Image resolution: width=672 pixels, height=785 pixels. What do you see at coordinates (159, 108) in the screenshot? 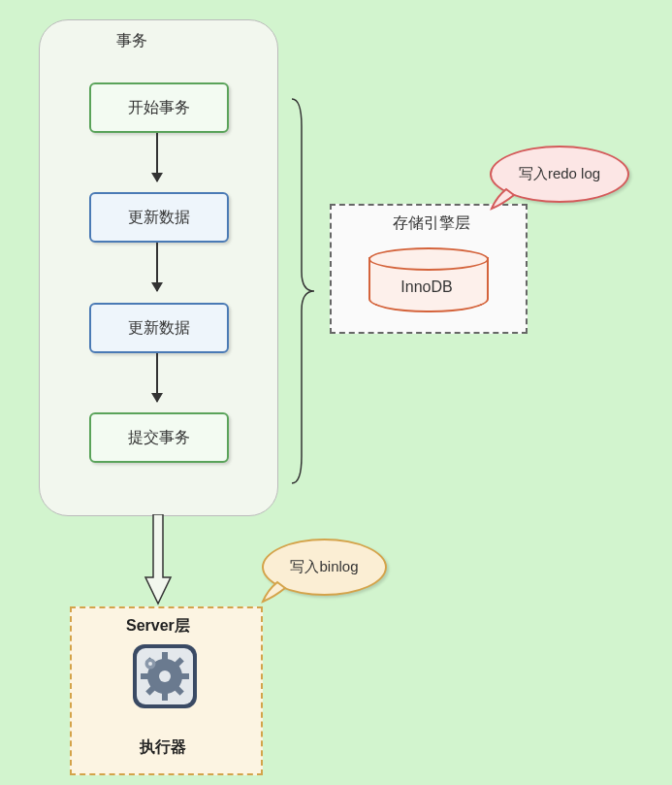
I see `step-start-transaction: 开始事务` at bounding box center [159, 108].